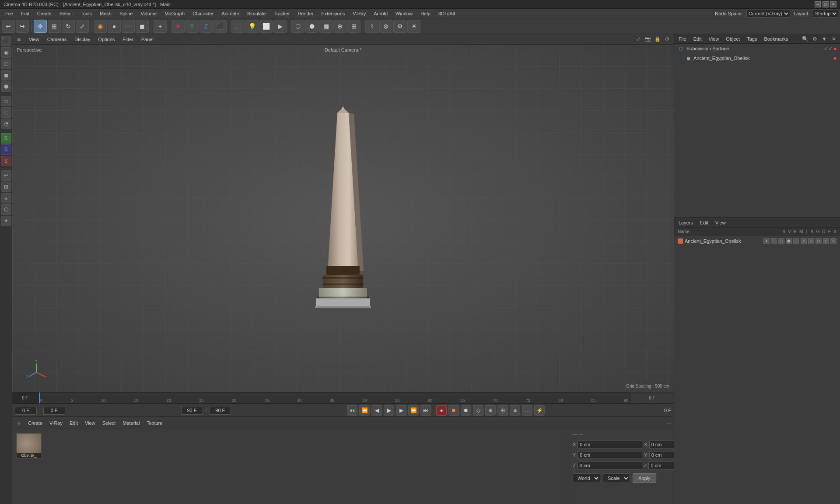 This screenshot has width=840, height=504. Describe the element at coordinates (6, 64) in the screenshot. I see `sidebar-edge-icon: ⬡` at that location.